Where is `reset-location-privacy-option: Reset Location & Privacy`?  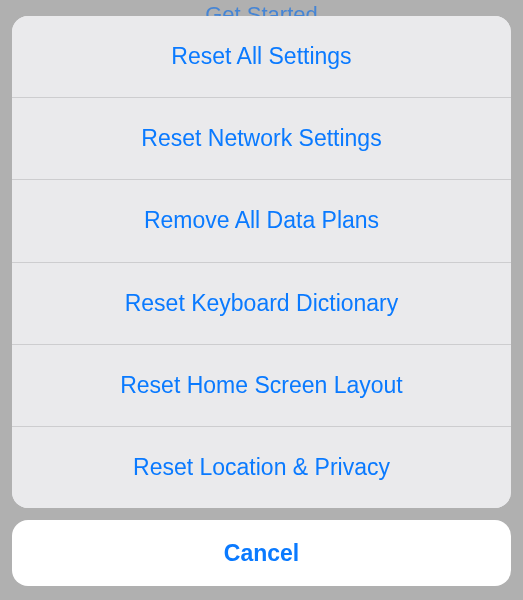
reset-location-privacy-option: Reset Location & Privacy is located at coordinates (262, 468).